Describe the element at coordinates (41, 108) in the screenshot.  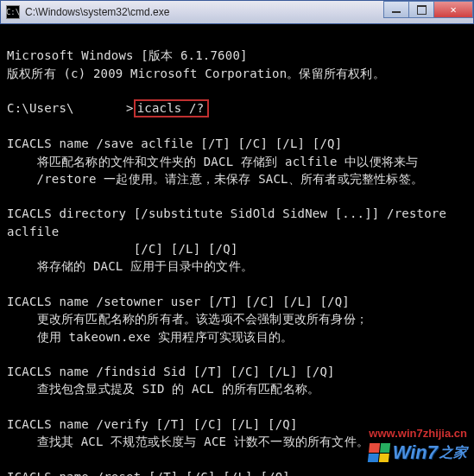
I see `prompt-path: C:\Users\` at that location.